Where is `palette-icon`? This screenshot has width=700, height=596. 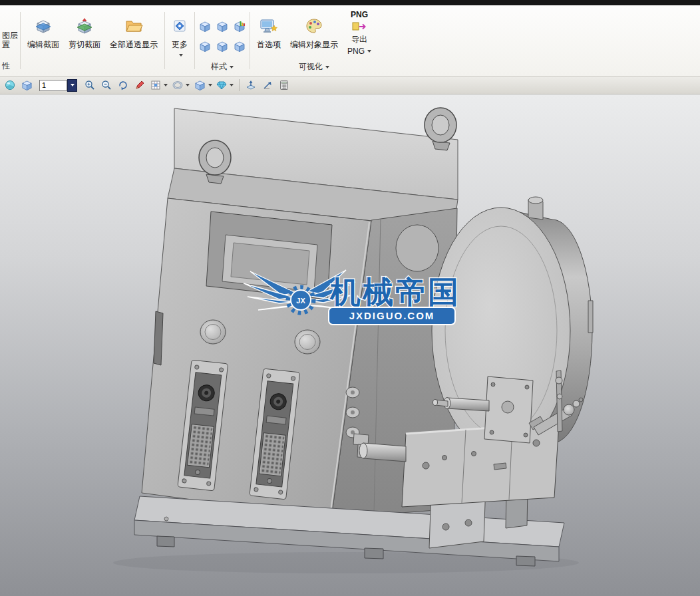 palette-icon is located at coordinates (314, 26).